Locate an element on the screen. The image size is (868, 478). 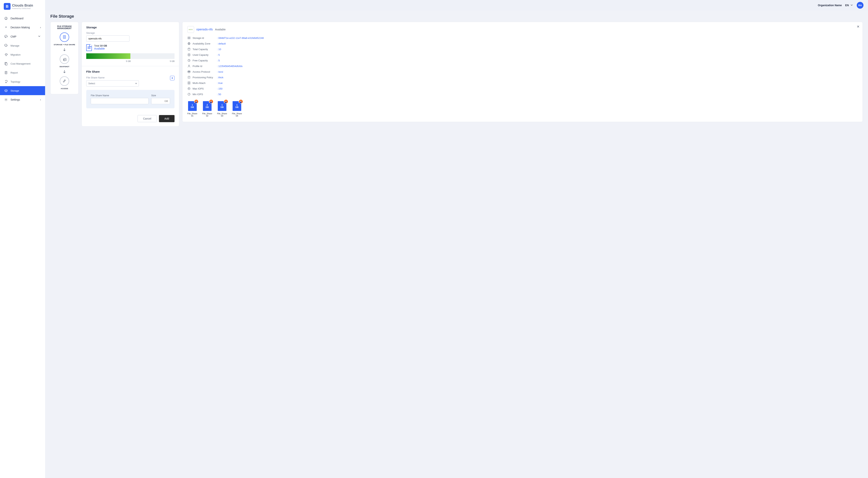
total-capacity-label: Total 10 GB is located at coordinates (100, 46).